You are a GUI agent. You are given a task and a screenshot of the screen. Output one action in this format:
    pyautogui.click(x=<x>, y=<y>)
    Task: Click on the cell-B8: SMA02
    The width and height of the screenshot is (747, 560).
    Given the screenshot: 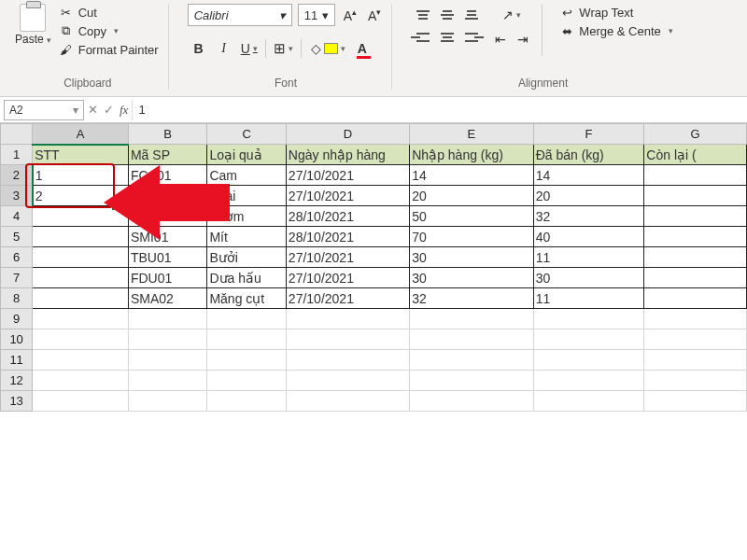 What is the action you would take?
    pyautogui.click(x=167, y=299)
    